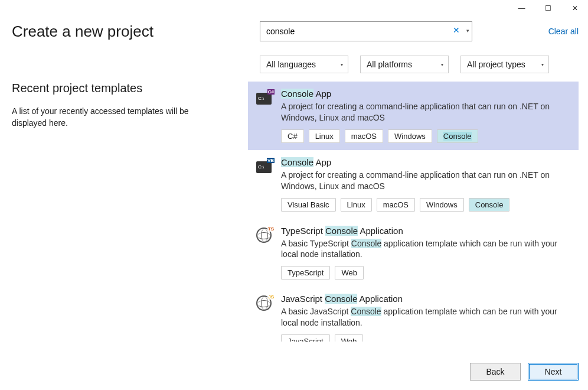  What do you see at coordinates (413, 253) in the screenshot?
I see `template-item: TSTypeScript Console ApplicationA basic …` at bounding box center [413, 253].